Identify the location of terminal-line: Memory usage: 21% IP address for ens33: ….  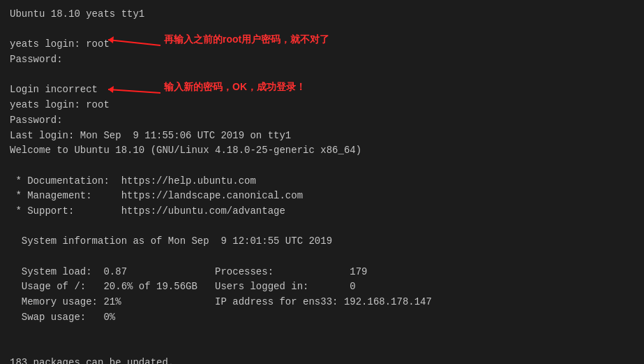
(322, 303).